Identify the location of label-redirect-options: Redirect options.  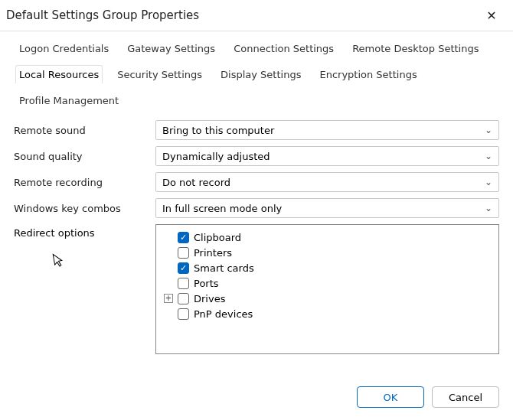
(84, 289).